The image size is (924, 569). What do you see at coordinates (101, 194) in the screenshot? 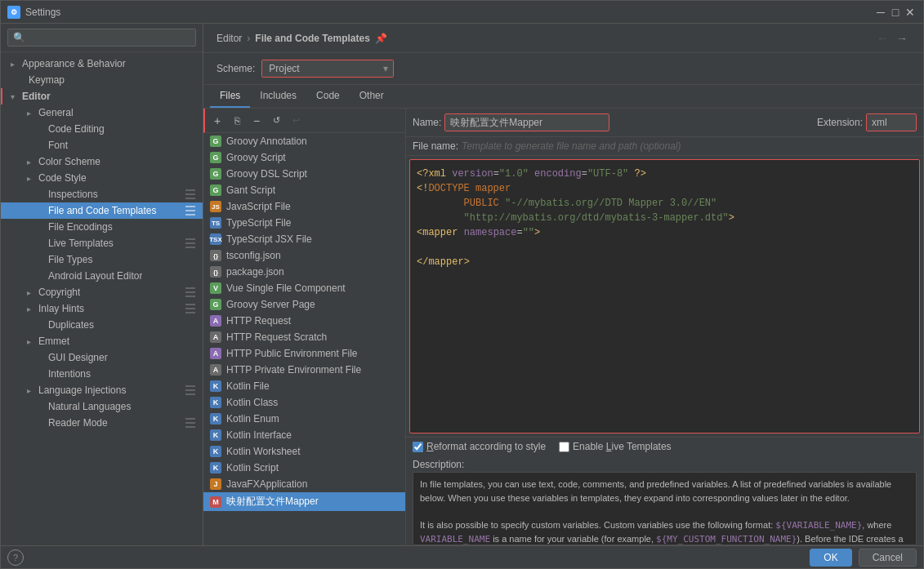
I see `sidebar-item-inspections: Inspections` at bounding box center [101, 194].